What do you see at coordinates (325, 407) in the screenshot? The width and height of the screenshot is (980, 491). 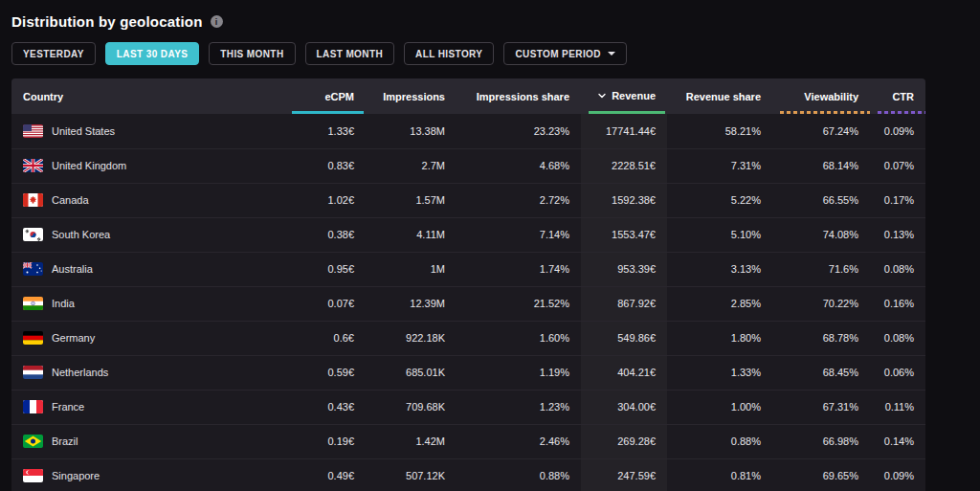 I see `ecpm-value: 0.43€` at bounding box center [325, 407].